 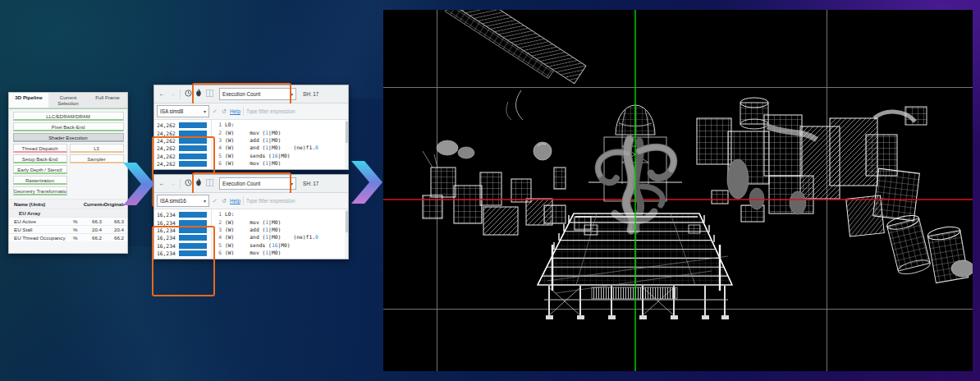 What do you see at coordinates (835, 190) in the screenshot?
I see `right-structures` at bounding box center [835, 190].